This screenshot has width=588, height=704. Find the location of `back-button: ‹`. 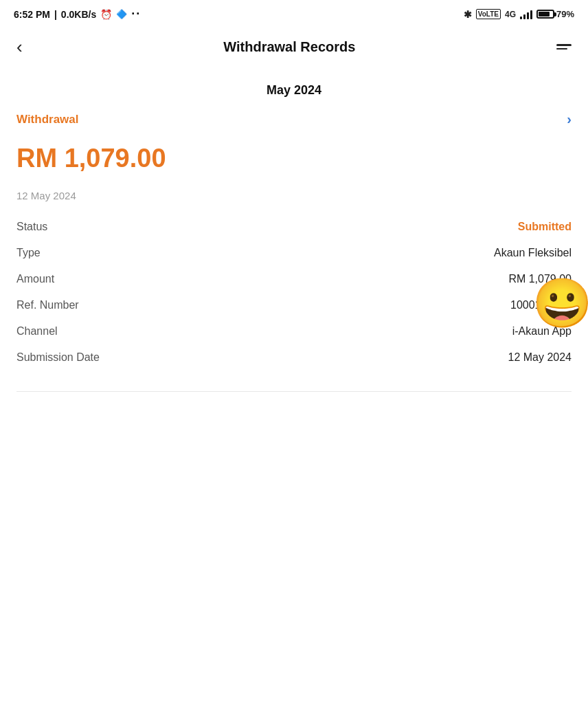

back-button: ‹ is located at coordinates (19, 47).